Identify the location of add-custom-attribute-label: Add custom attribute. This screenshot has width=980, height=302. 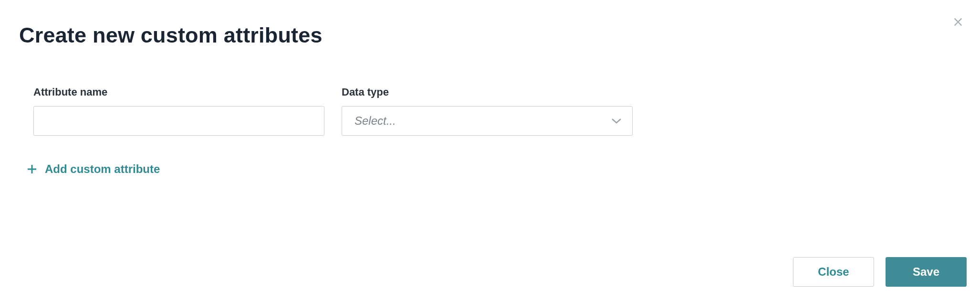
(102, 169).